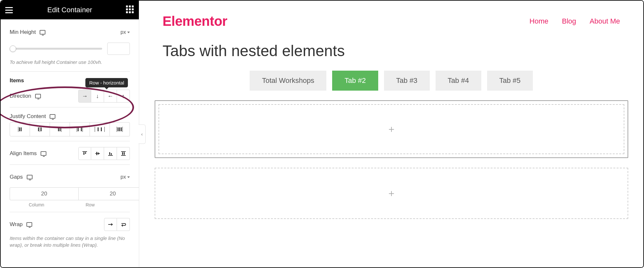 The width and height of the screenshot is (644, 268). Describe the element at coordinates (70, 154) in the screenshot. I see `align-control: Align Items` at that location.